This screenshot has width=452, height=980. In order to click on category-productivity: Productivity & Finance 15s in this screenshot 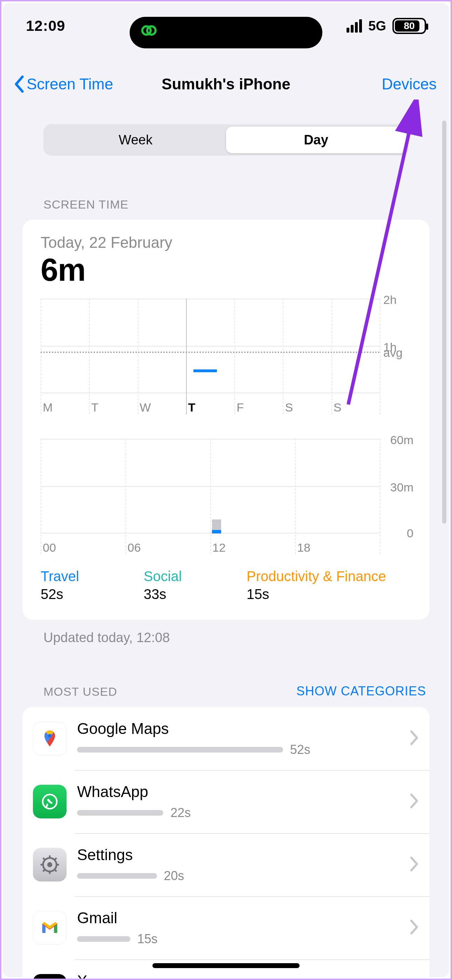, I will do `click(329, 585)`.